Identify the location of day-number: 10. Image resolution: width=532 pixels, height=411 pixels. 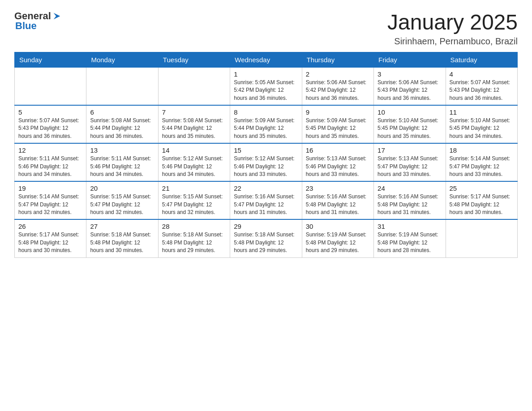
(409, 112).